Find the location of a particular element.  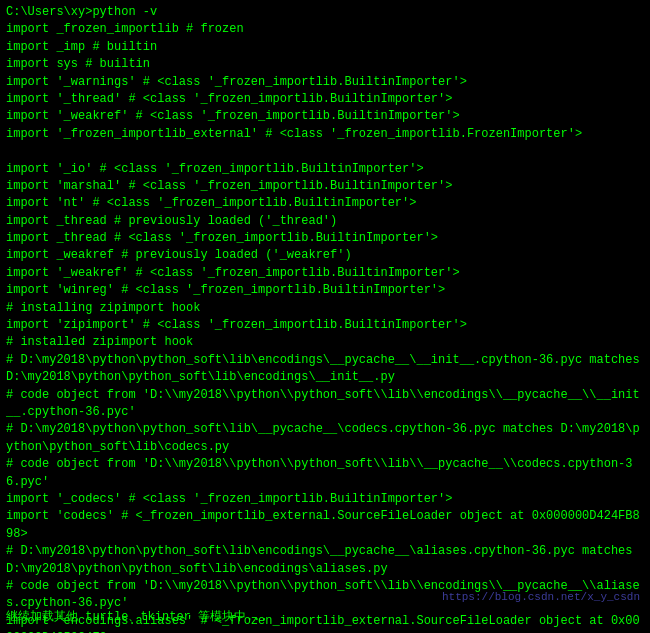

terminal-line: import _imp # builtin is located at coordinates (325, 48).